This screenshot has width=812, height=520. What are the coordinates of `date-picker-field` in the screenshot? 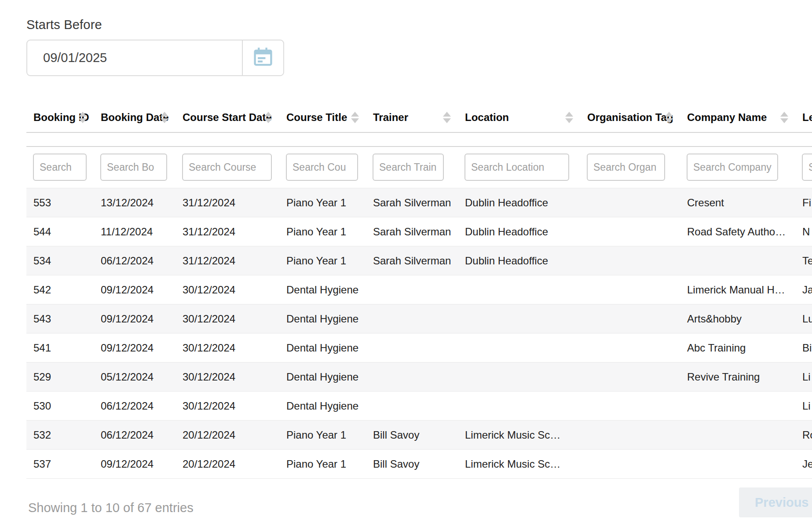 It's located at (155, 58).